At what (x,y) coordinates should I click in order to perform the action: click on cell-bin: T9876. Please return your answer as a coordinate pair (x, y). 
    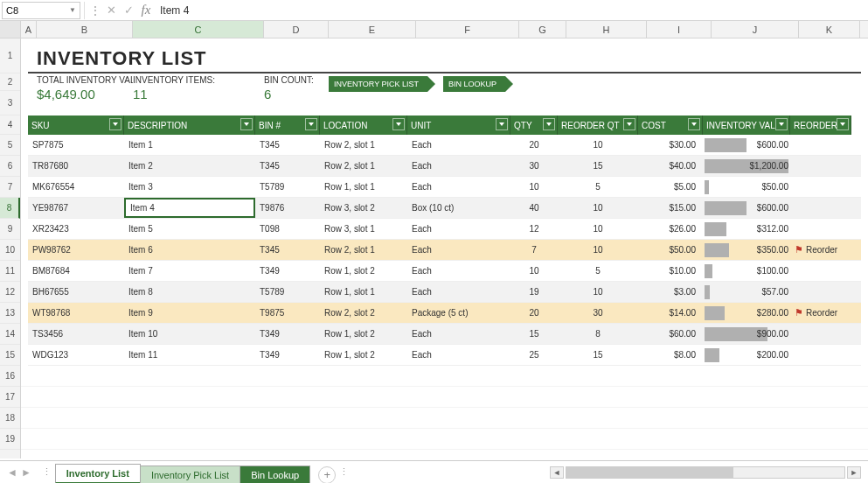
    Looking at the image, I should click on (288, 208).